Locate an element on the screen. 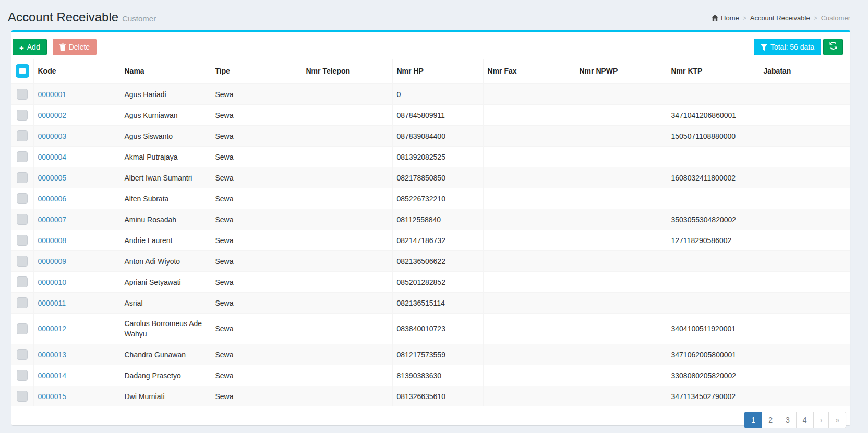  table-row: 0000007Aminu RosadahSewa0811255884035030… is located at coordinates (431, 220).